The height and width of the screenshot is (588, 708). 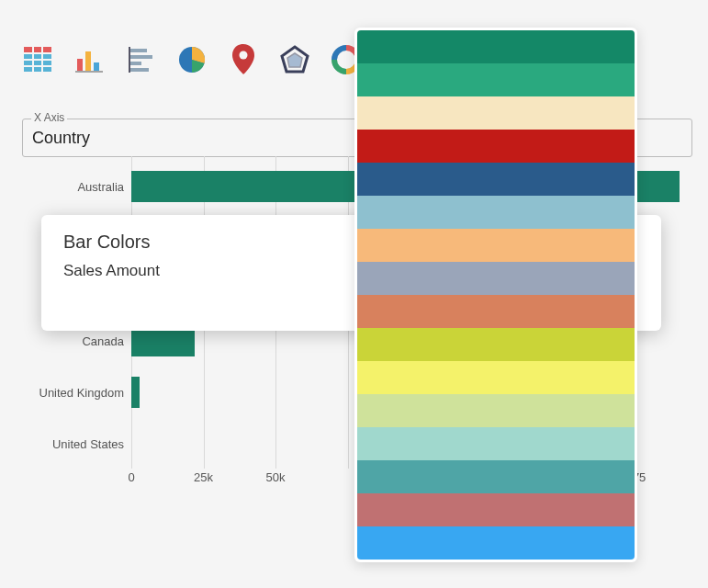 What do you see at coordinates (275, 478) in the screenshot?
I see `x-tick-label: 50k` at bounding box center [275, 478].